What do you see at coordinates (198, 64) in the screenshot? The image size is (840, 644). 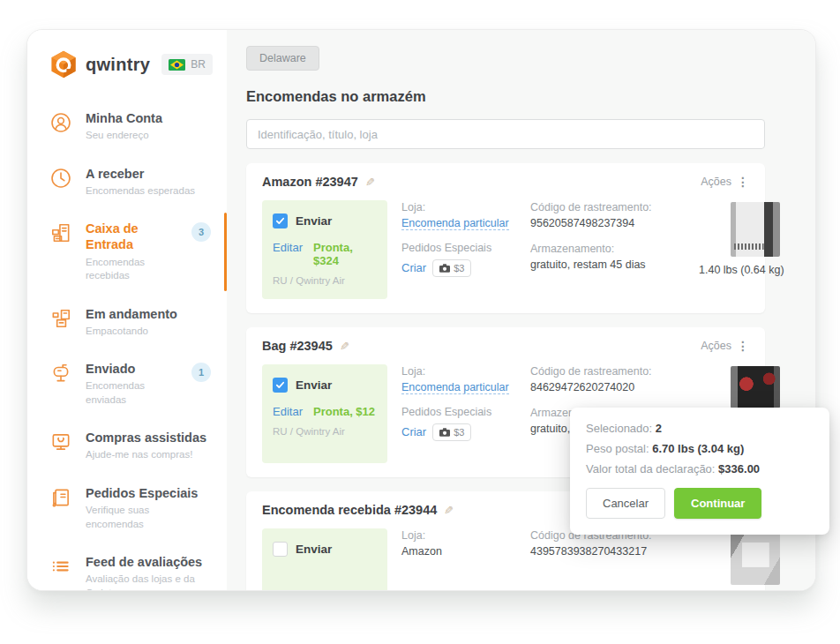 I see `country-code: BR` at bounding box center [198, 64].